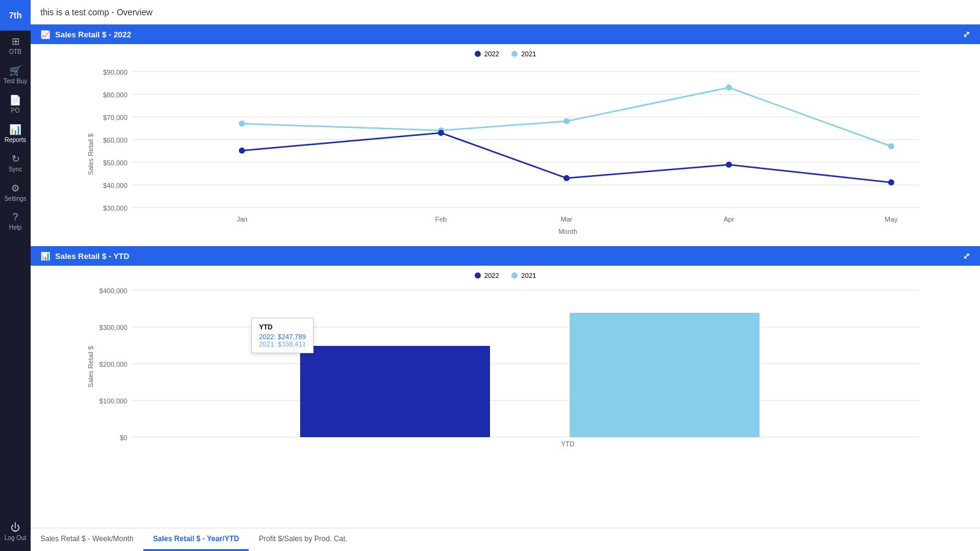 The height and width of the screenshot is (551, 980). I want to click on line-chart-title-left: 📈 Sales Retail $ - 2022, so click(86, 34).